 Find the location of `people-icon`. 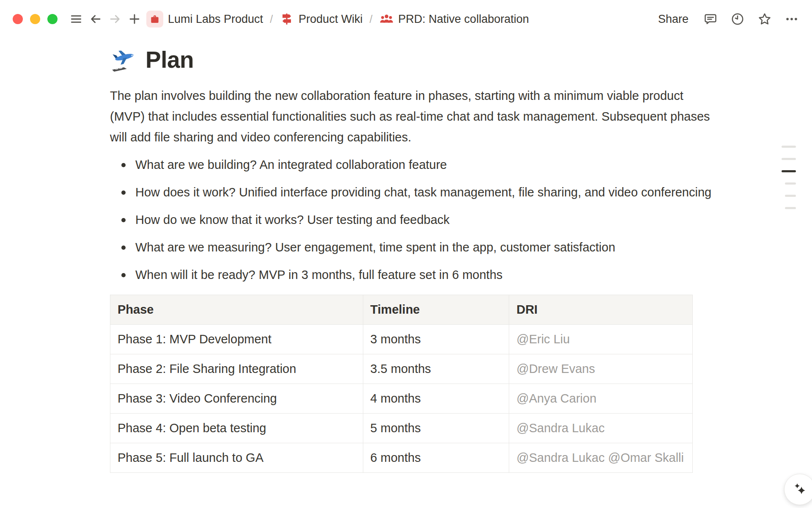

people-icon is located at coordinates (387, 19).